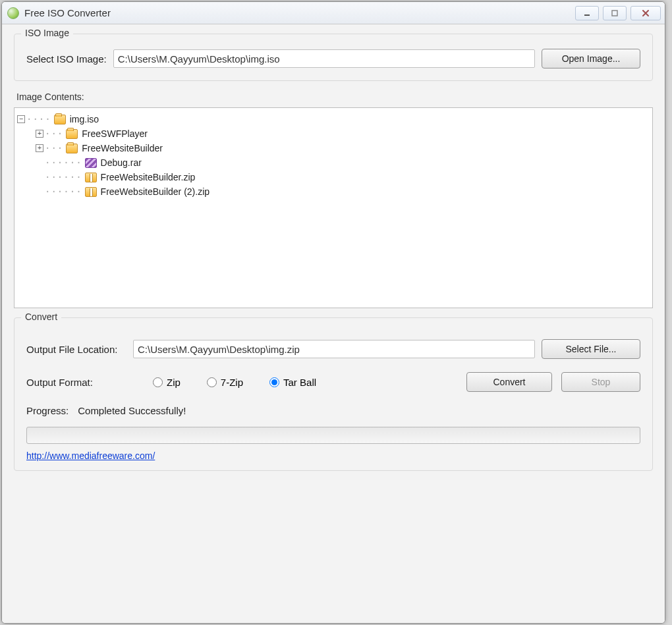 This screenshot has height=625, width=672. I want to click on iso-image-group: ISO Image Select ISO Image: Open Image..…, so click(333, 57).